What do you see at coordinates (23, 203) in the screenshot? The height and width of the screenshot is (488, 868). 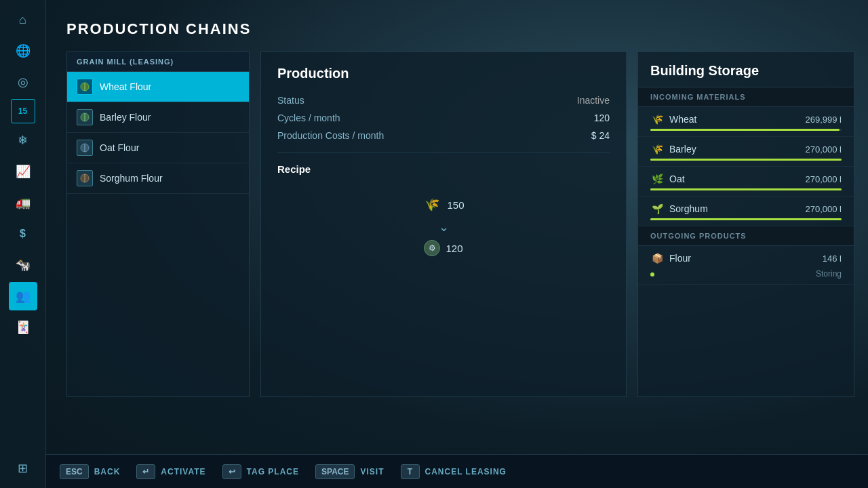 I see `sidebar-icon-truck: 🚛` at bounding box center [23, 203].